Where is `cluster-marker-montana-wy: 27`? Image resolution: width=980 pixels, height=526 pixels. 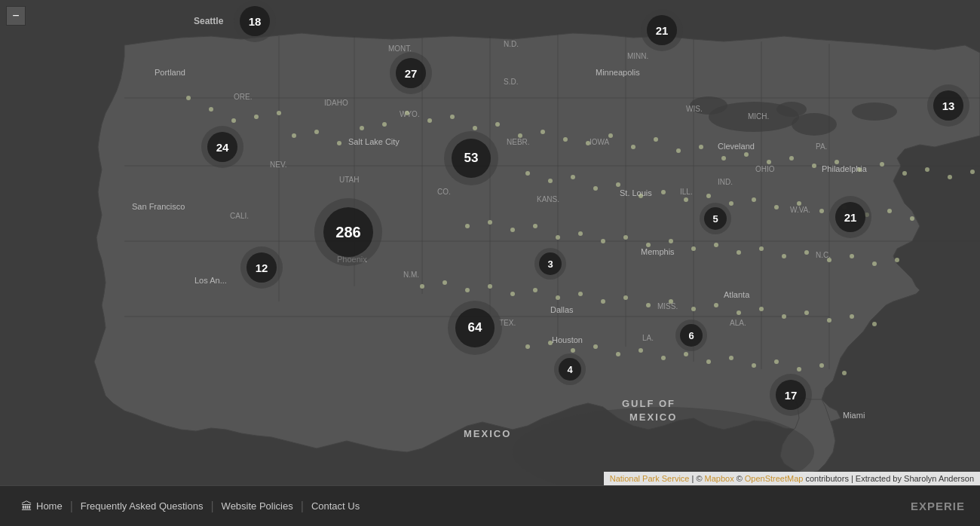 cluster-marker-montana-wy: 27 is located at coordinates (411, 73).